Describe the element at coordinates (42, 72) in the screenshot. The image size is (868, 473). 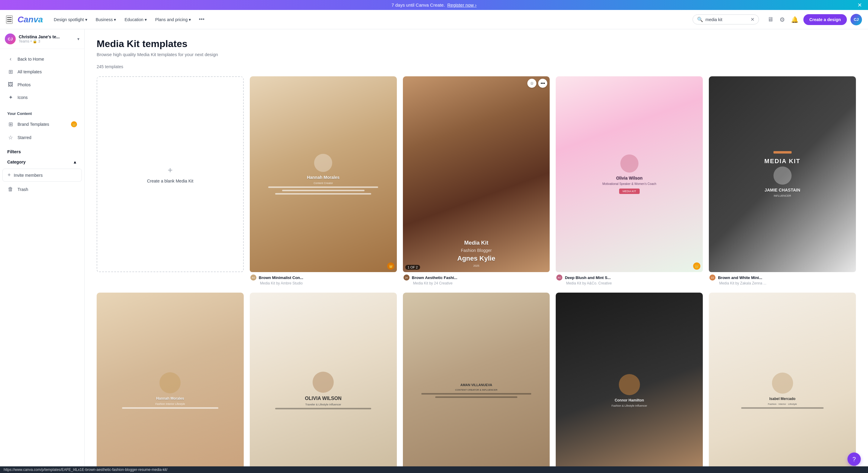
I see `sidebar-item-all-templates: ⊞ All templates` at that location.